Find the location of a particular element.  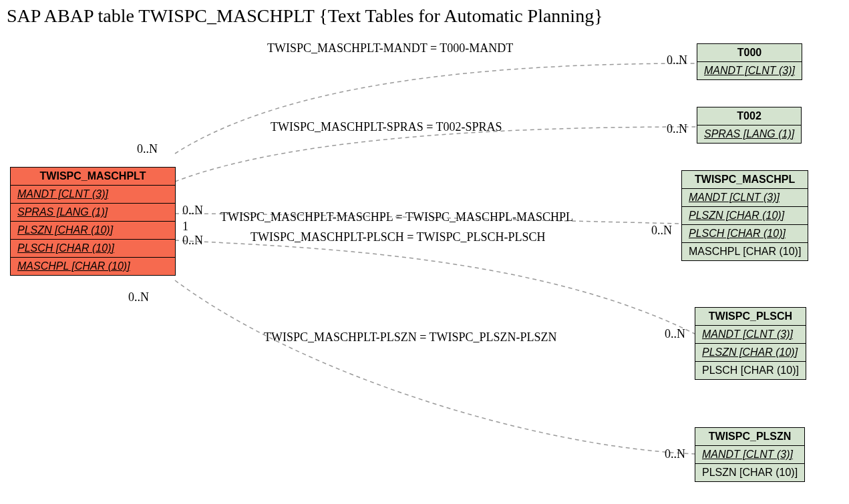

entity-twispc-maschpl: TWISPC_MASCHPL MANDT [CLNT (3)] PLSZN [C… is located at coordinates (745, 216).